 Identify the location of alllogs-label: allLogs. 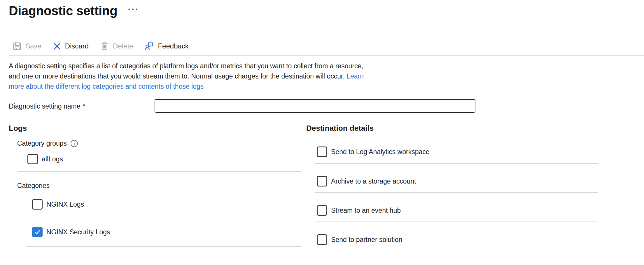
(52, 159).